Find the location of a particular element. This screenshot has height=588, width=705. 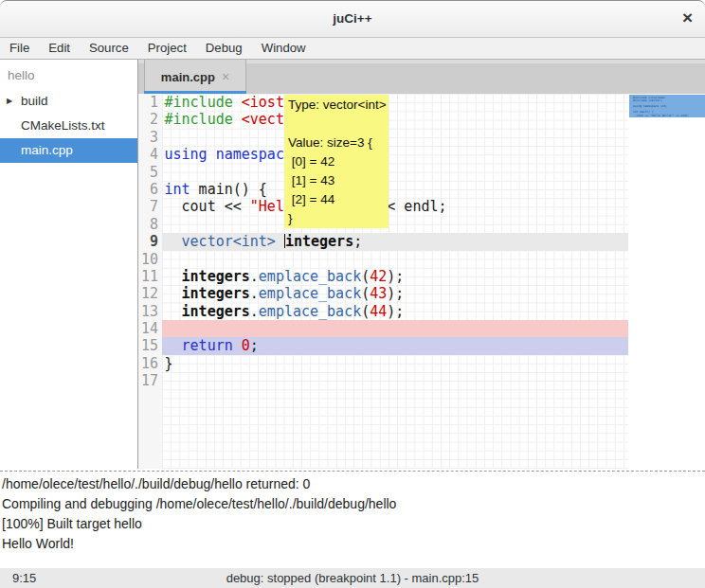

code-token: ; is located at coordinates (358, 241).